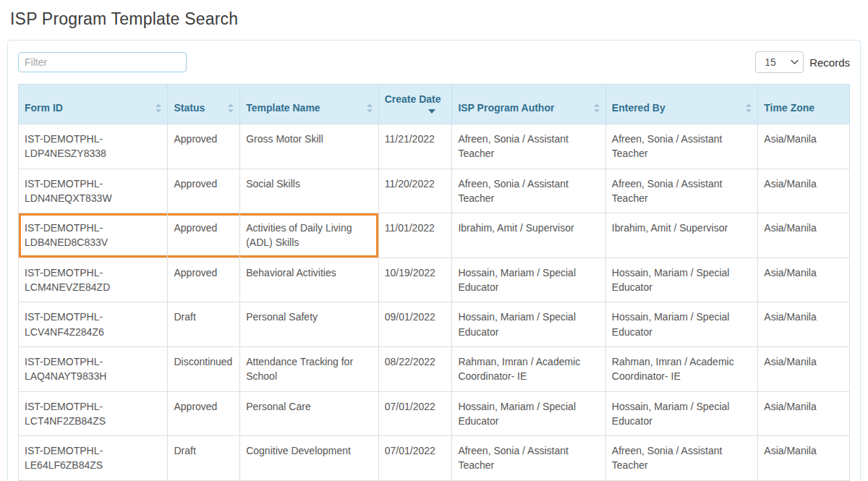 The height and width of the screenshot is (481, 868). I want to click on cell-template-name: Social Skills, so click(310, 191).